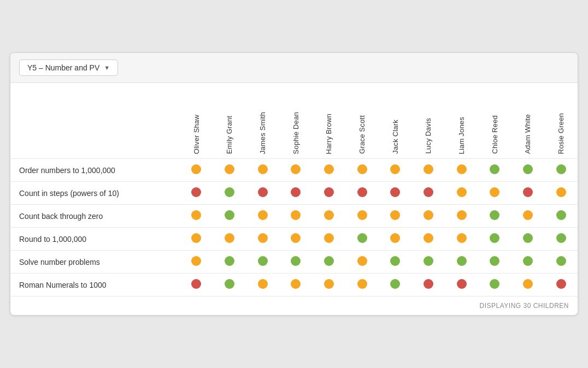 The image size is (588, 368). What do you see at coordinates (296, 121) in the screenshot?
I see `student-col-header-3: Sophie Dean` at bounding box center [296, 121].